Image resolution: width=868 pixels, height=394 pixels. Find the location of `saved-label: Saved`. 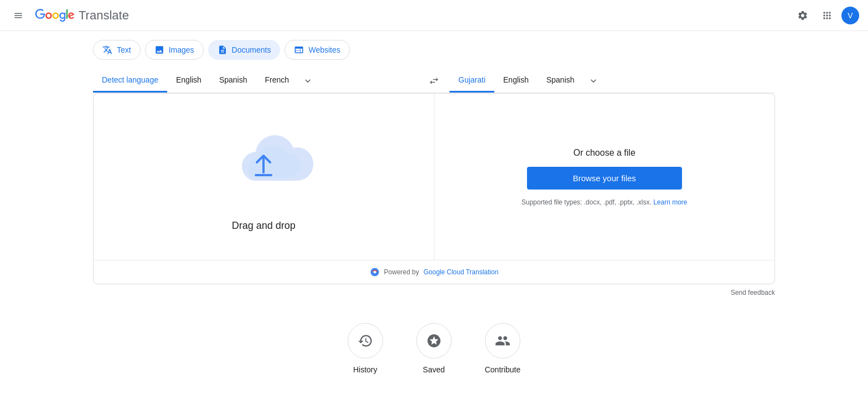

saved-label: Saved is located at coordinates (434, 370).